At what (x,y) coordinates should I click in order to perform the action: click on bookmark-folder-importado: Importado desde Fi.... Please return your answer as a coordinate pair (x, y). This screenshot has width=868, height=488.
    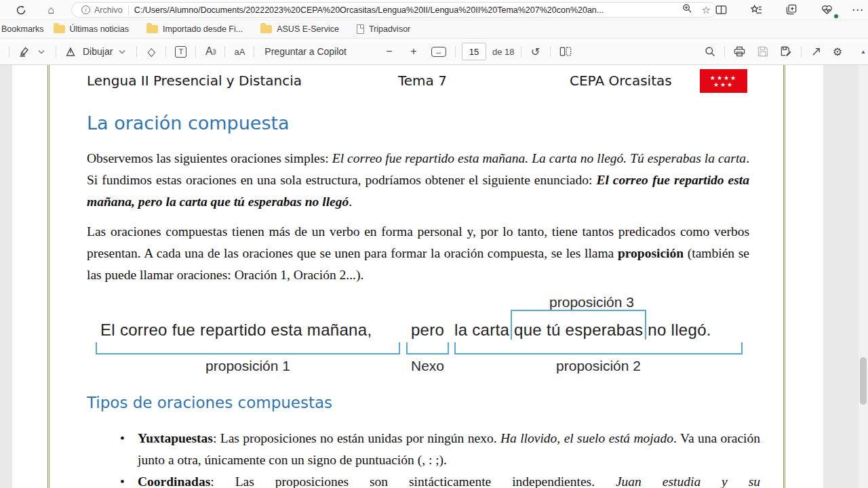
    Looking at the image, I should click on (195, 29).